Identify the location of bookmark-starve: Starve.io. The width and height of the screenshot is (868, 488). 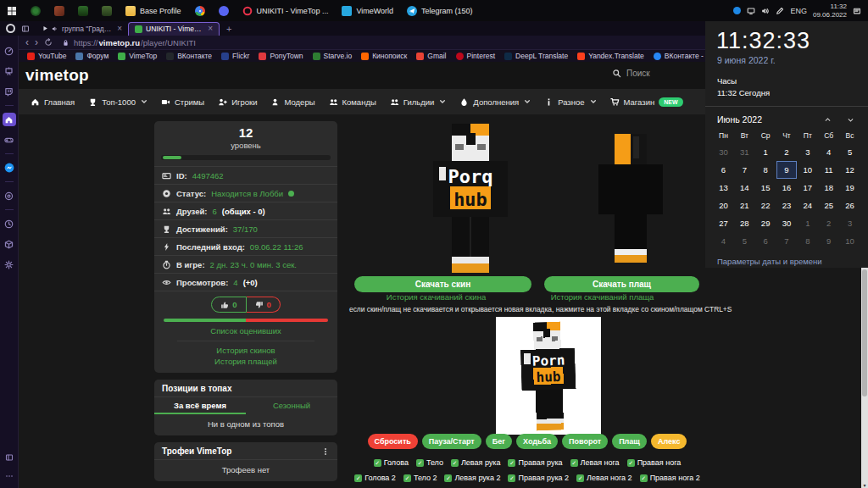
(332, 56).